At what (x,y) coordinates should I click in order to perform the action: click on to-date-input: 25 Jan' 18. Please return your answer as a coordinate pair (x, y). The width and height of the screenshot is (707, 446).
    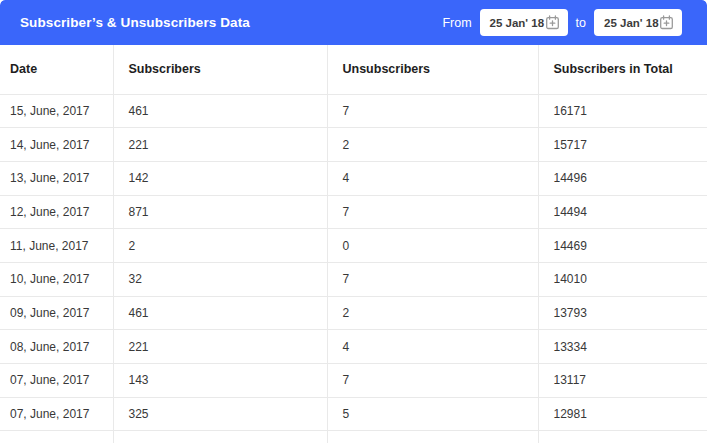
    Looking at the image, I should click on (638, 22).